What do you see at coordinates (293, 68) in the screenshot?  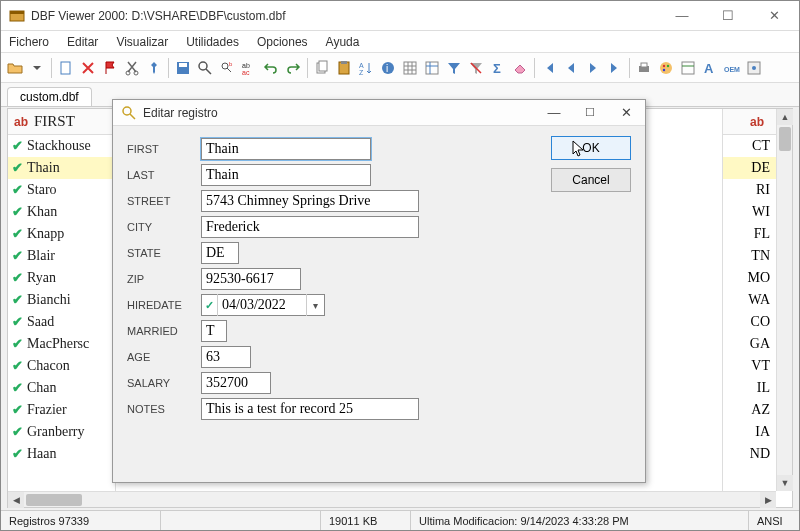 I see `redo-icon` at bounding box center [293, 68].